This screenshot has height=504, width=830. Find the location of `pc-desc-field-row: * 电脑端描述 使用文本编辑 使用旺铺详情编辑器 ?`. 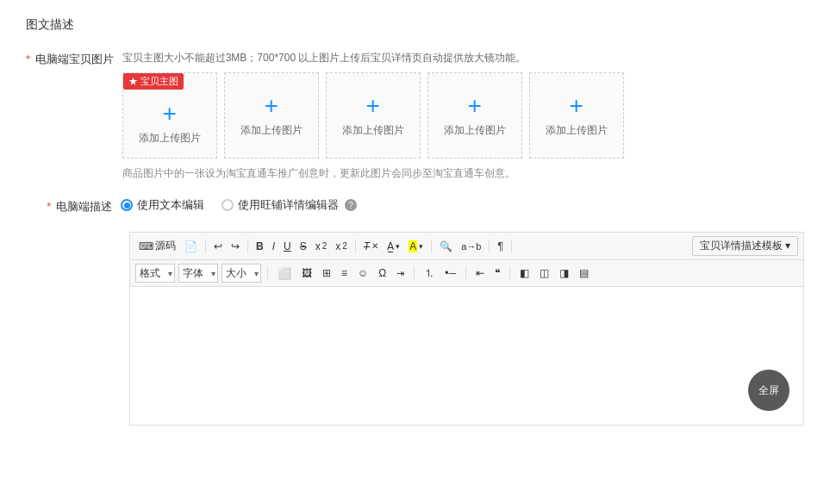

pc-desc-field-row: * 电脑端描述 使用文本编辑 使用旺铺详情编辑器 ? is located at coordinates (415, 207).